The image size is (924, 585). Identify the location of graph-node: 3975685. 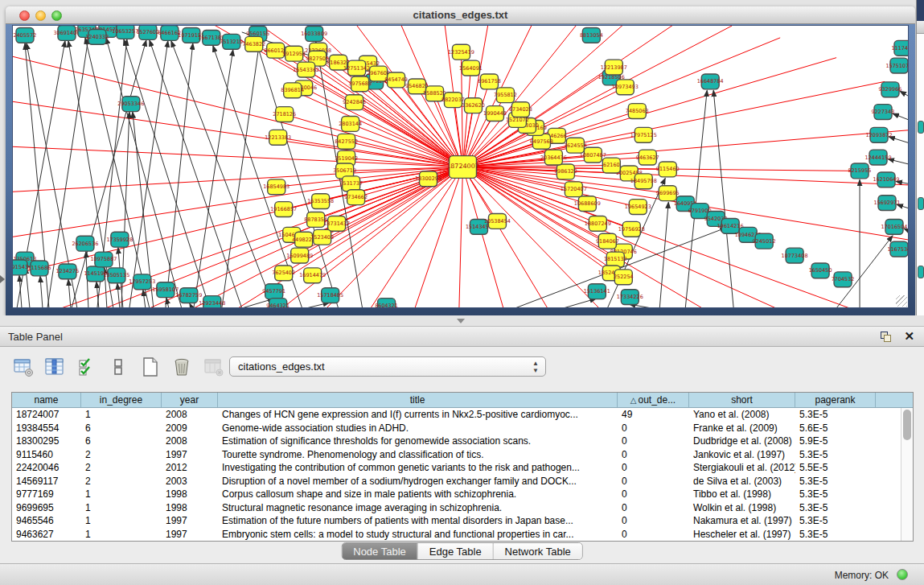
(360, 84).